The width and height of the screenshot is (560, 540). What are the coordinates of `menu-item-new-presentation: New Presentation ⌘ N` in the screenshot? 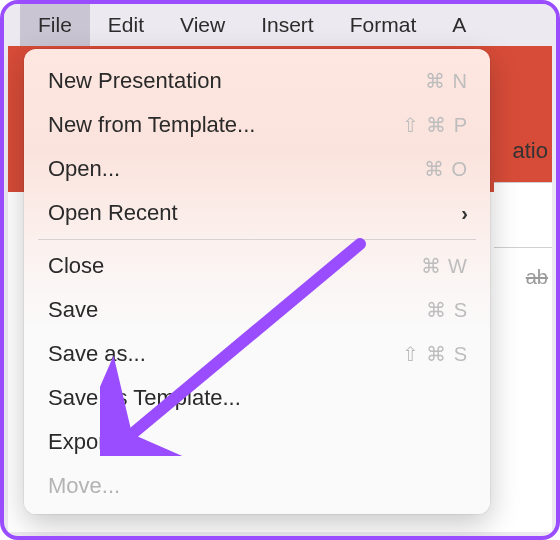 It's located at (257, 81).